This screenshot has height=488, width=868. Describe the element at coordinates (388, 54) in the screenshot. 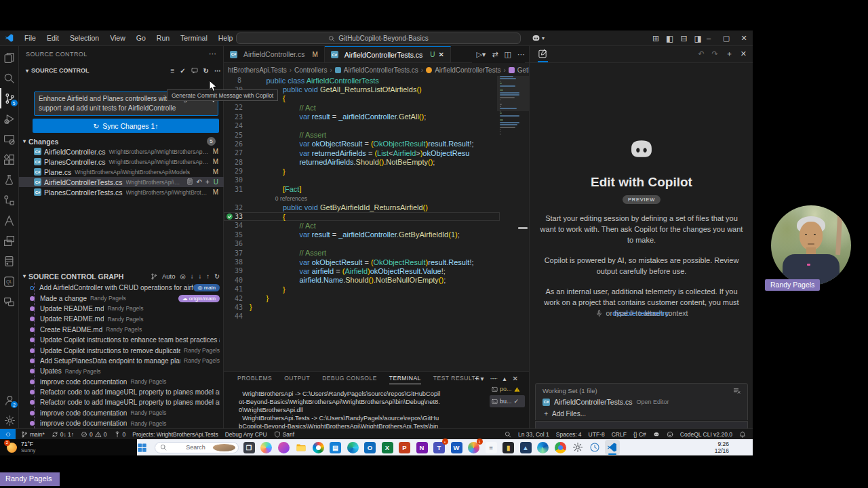

I see `editor-tab: C#AirfieldControllerTests.csU✕` at that location.